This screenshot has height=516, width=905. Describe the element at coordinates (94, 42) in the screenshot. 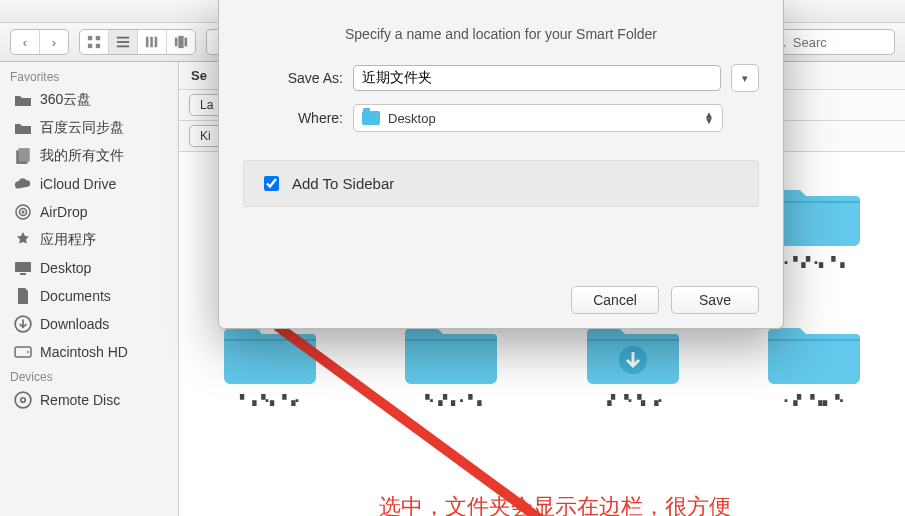

I see `icon-view-button` at that location.